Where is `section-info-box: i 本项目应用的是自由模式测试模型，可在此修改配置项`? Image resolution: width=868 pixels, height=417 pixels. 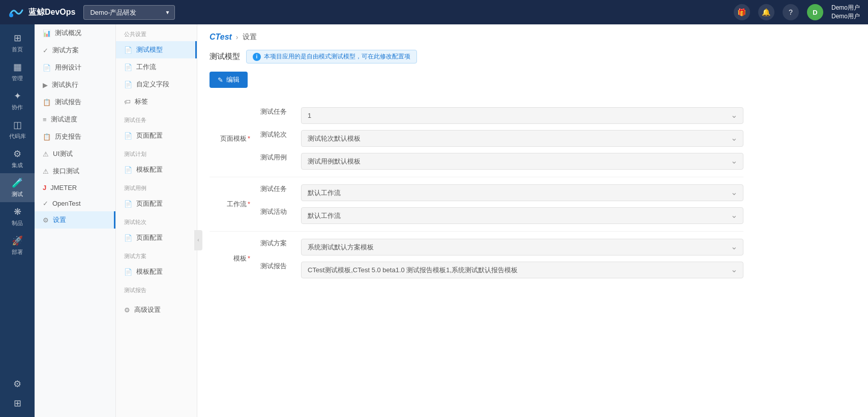 section-info-box: i 本项目应用的是自由模式测试模型，可在此修改配置项 is located at coordinates (332, 57).